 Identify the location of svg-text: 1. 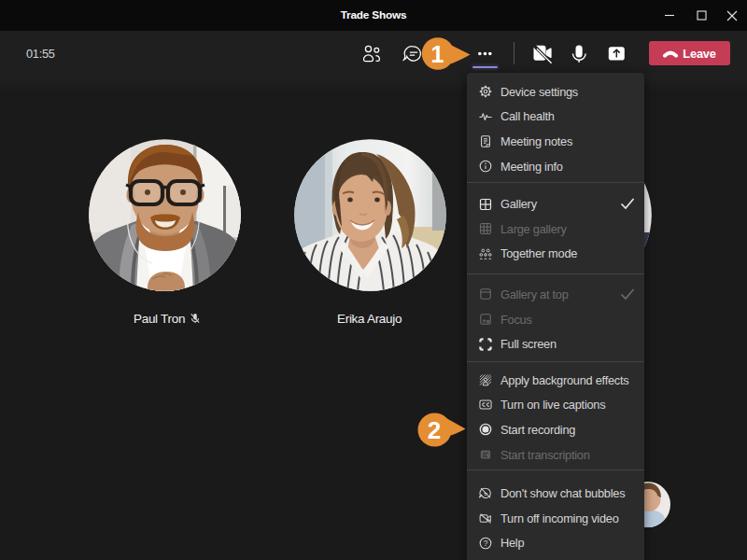
(438, 54).